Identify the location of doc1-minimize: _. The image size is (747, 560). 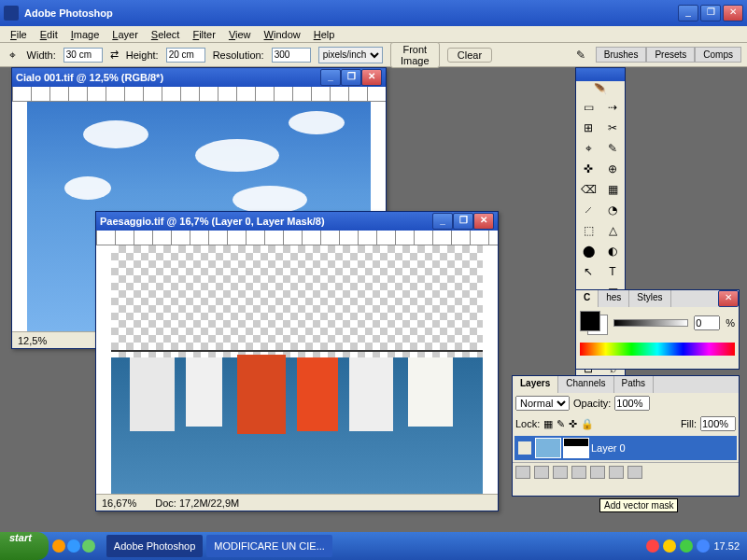
(331, 77).